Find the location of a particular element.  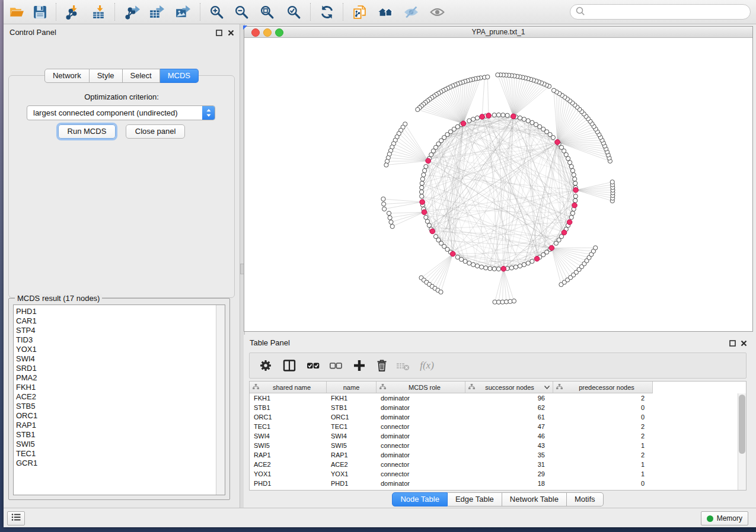

tab-edge-table: Edge Table is located at coordinates (475, 499).